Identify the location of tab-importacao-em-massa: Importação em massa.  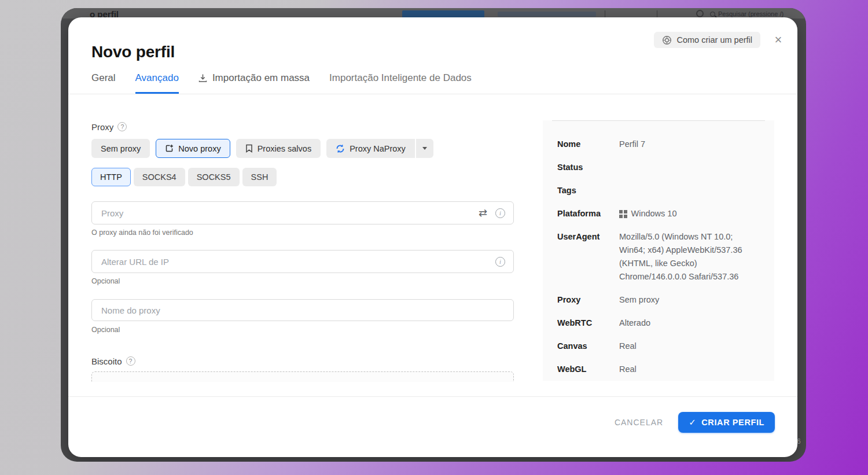
(254, 82).